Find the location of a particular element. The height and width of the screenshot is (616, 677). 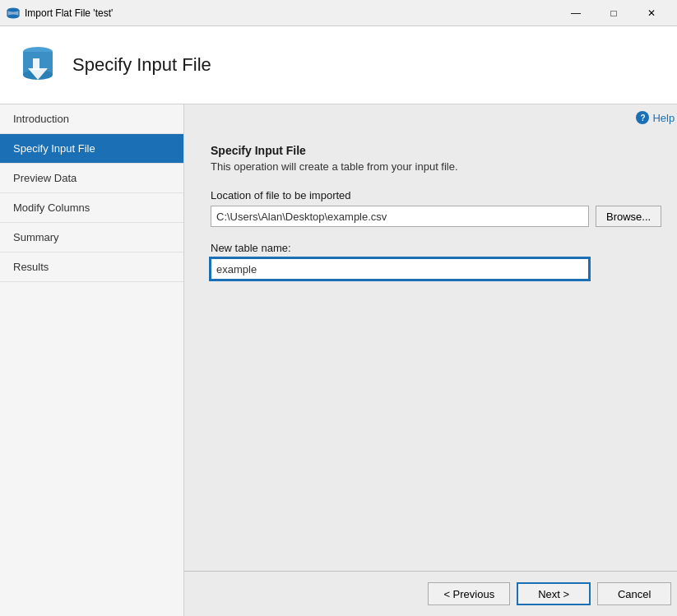

table-name-input is located at coordinates (400, 269).